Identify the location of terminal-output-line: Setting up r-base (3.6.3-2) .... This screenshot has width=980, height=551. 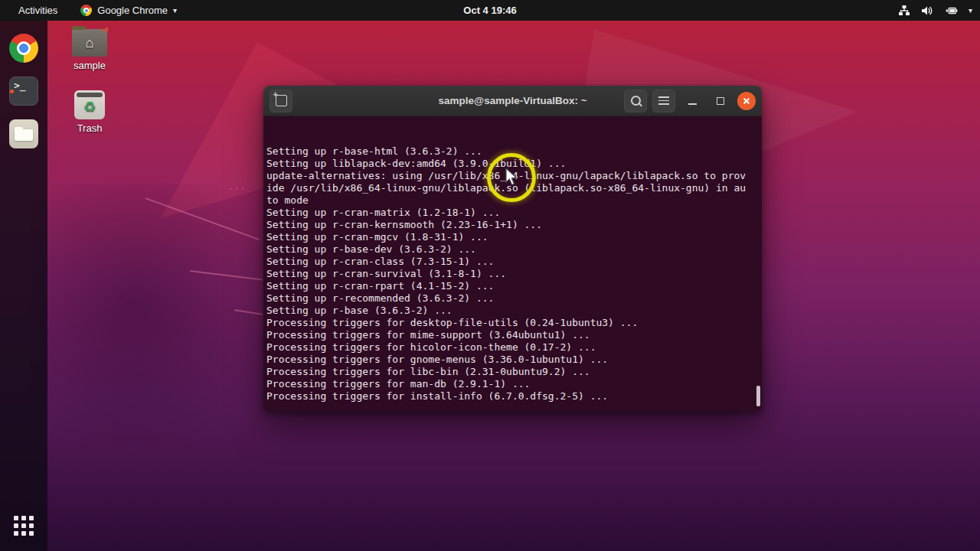
(513, 311).